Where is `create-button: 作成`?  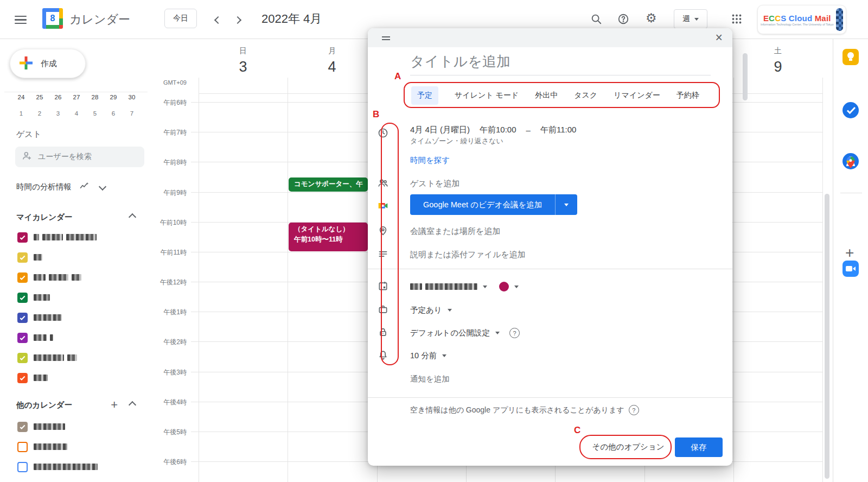 create-button: 作成 is located at coordinates (48, 64).